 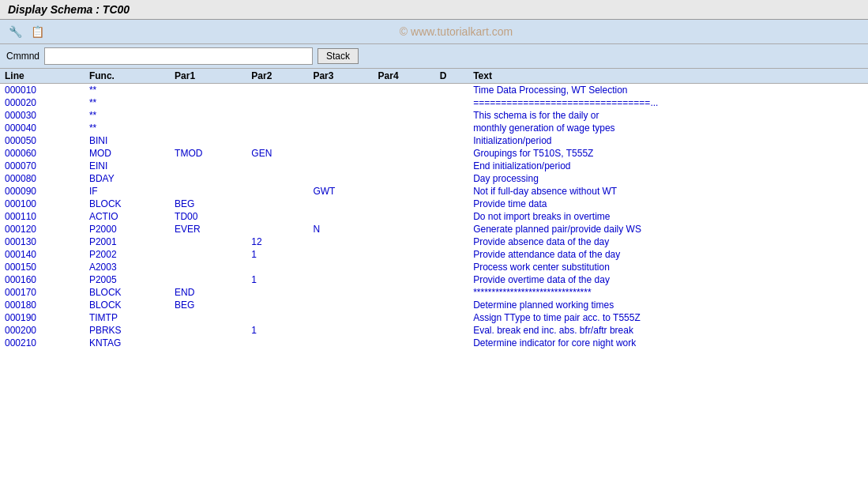 I want to click on cell-par1, so click(x=209, y=267).